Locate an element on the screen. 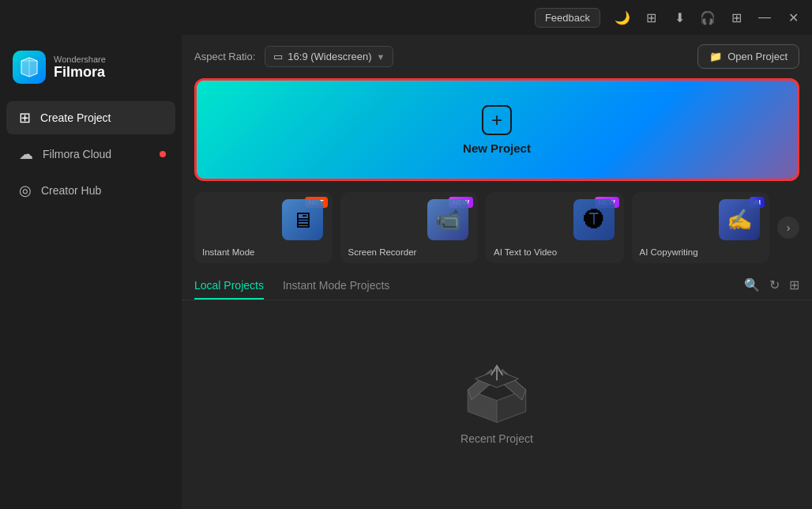 The image size is (812, 509). empty-box-illustration is located at coordinates (497, 384).